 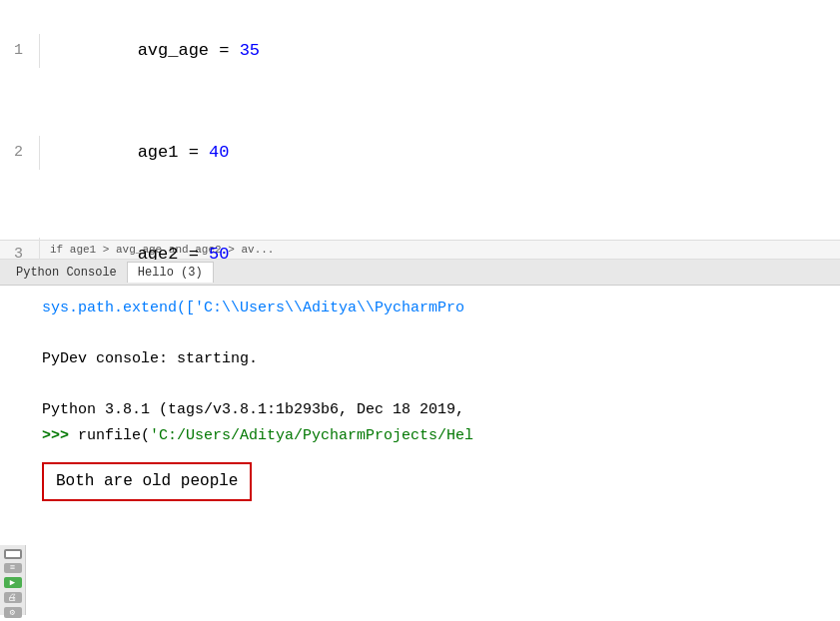 What do you see at coordinates (433, 359) in the screenshot?
I see `console-line-pydev: PyDev console: starting.` at bounding box center [433, 359].